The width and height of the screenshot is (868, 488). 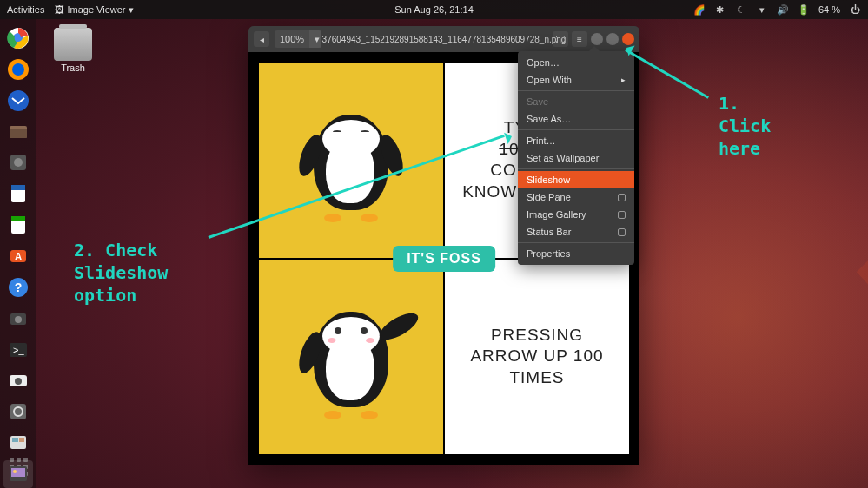 I want to click on watermark-badge: IT'S FOSS, so click(x=444, y=259).